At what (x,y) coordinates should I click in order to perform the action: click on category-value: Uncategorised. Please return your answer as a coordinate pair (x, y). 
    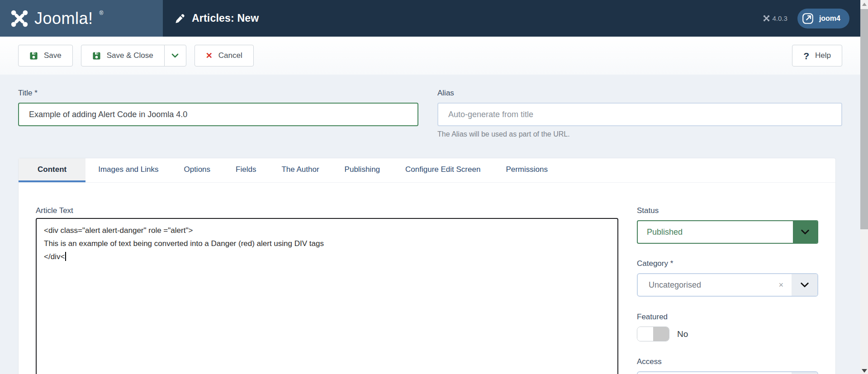
    Looking at the image, I should click on (714, 285).